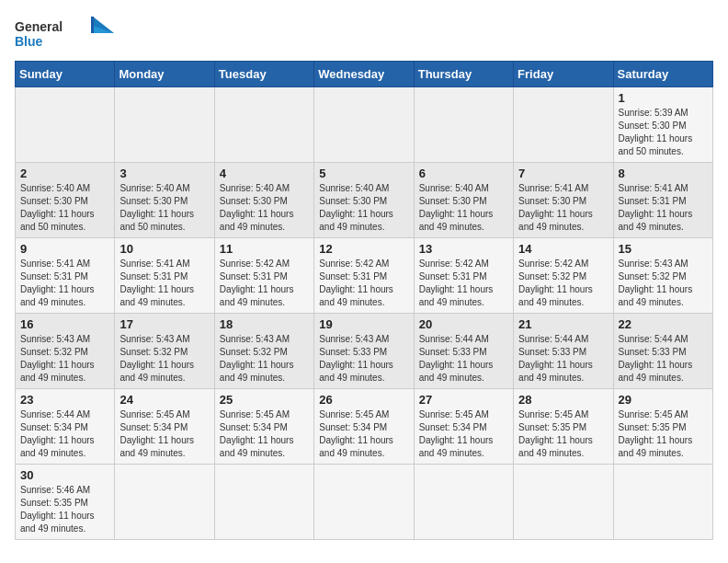 This screenshot has height=563, width=728. Describe the element at coordinates (64, 173) in the screenshot. I see `day-number: 2` at that location.